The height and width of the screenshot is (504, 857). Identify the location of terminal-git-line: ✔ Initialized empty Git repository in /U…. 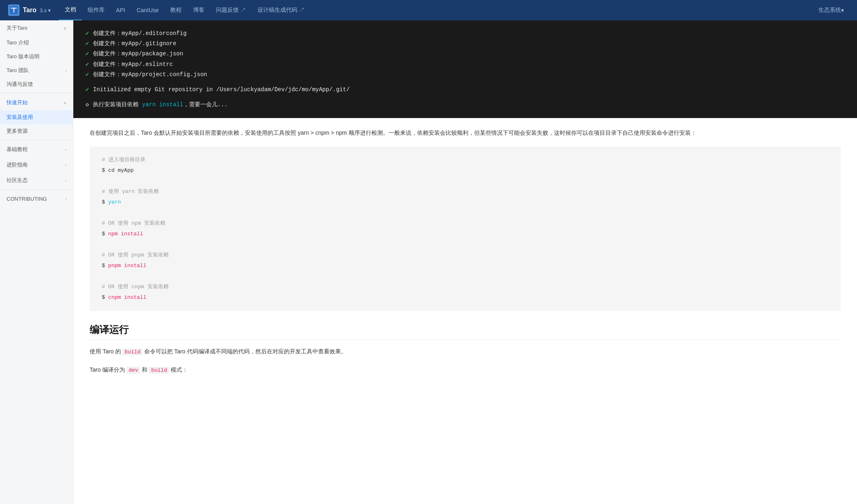
(465, 90).